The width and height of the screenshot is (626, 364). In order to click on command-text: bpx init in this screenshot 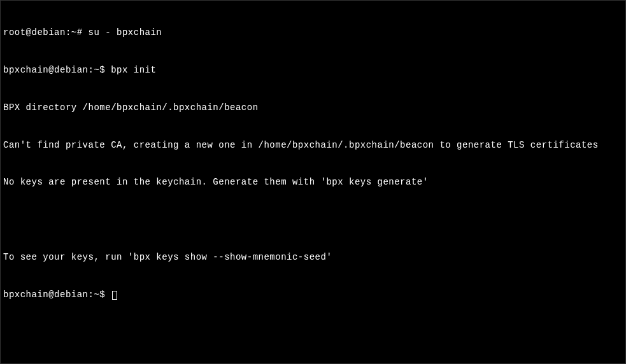, I will do `click(131, 70)`.